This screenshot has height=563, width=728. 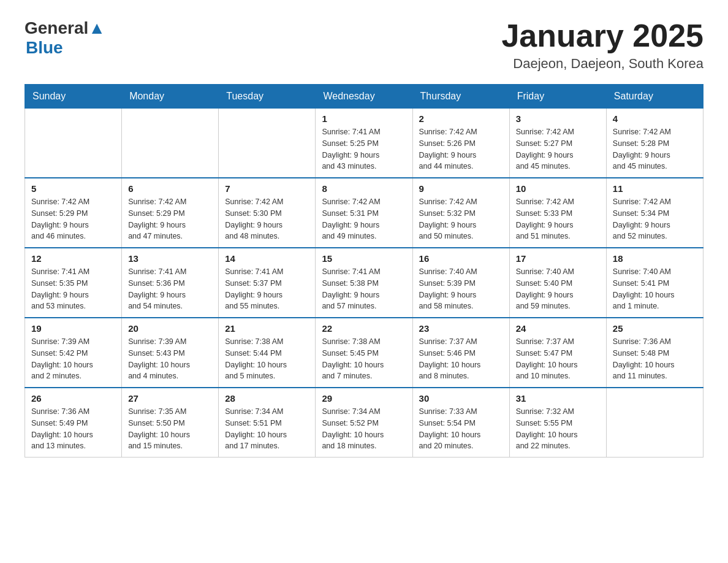 What do you see at coordinates (364, 150) in the screenshot?
I see `day-info: Sunrise: 7:41 AM Sunset: 5:25 PM Dayligh…` at bounding box center [364, 150].